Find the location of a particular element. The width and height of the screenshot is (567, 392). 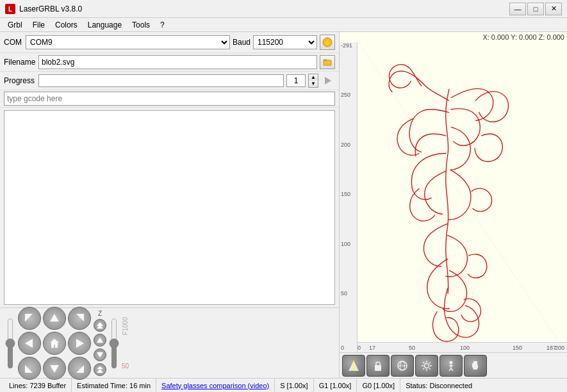

y-mark-250: 250 is located at coordinates (346, 95).